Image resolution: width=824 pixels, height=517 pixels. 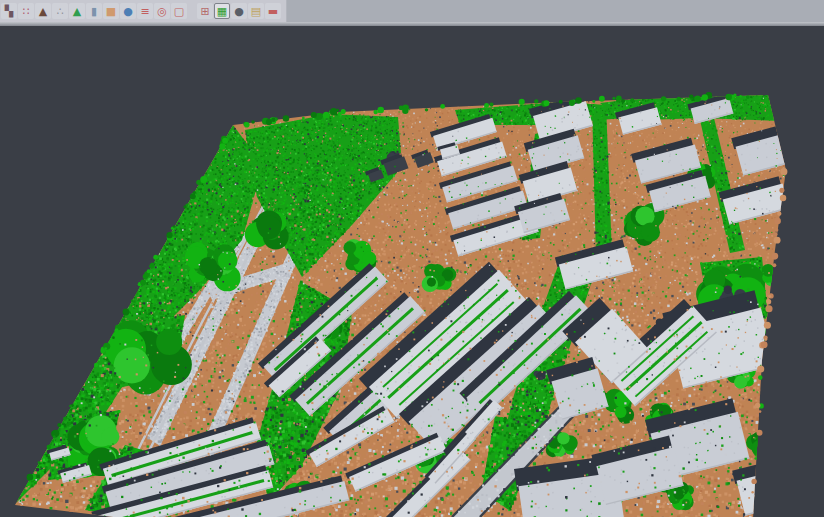 What do you see at coordinates (256, 11) in the screenshot?
I see `measure-area-icon: ▤` at bounding box center [256, 11].